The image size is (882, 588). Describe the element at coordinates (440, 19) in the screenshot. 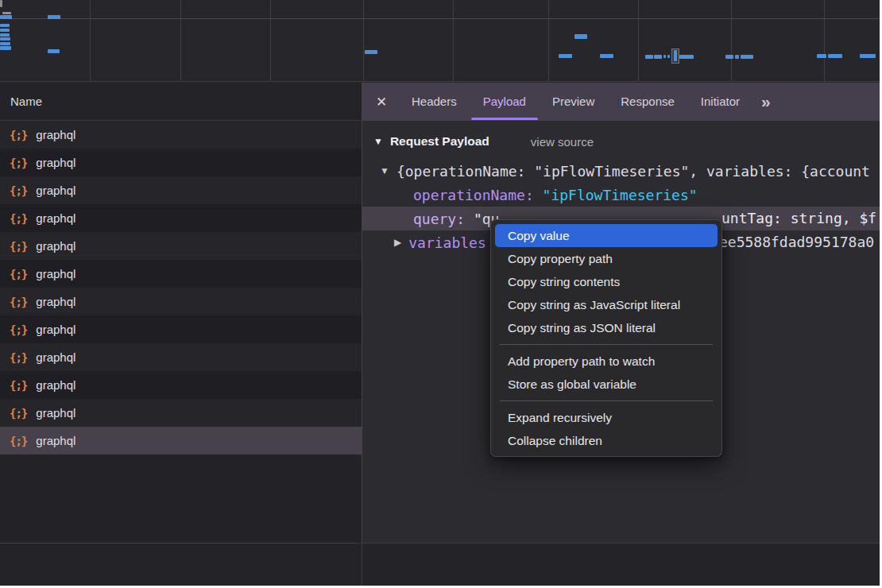

I see `overview-row-divider` at that location.